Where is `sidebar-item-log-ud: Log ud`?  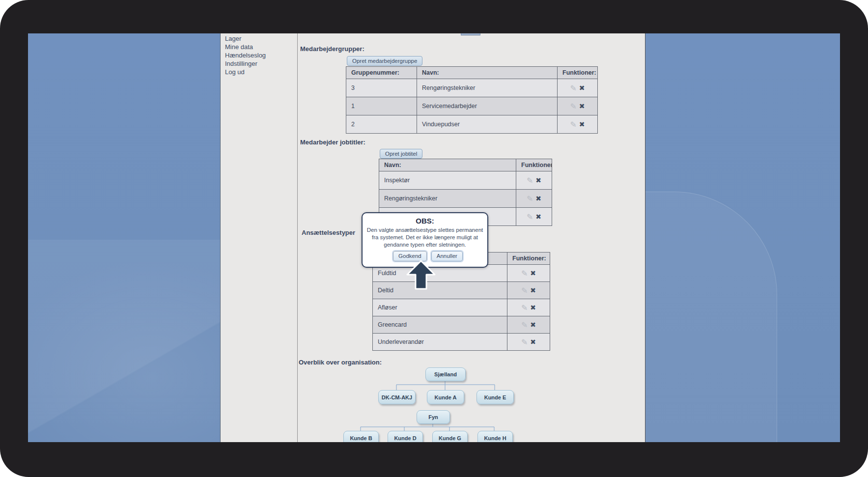
sidebar-item-log-ud: Log ud is located at coordinates (235, 72).